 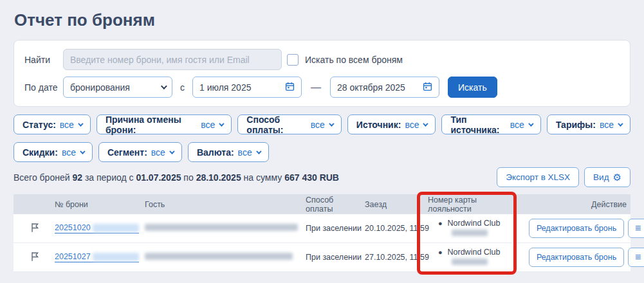 I want to click on header-booking-number: № брони, so click(x=93, y=205).